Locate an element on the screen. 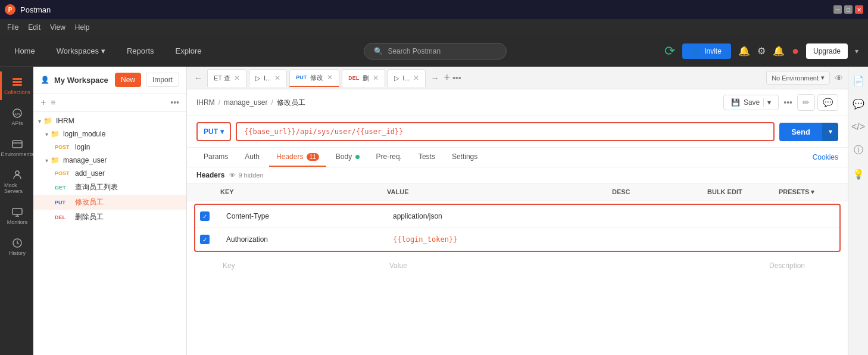  nav-reports: Reports is located at coordinates (140, 51).